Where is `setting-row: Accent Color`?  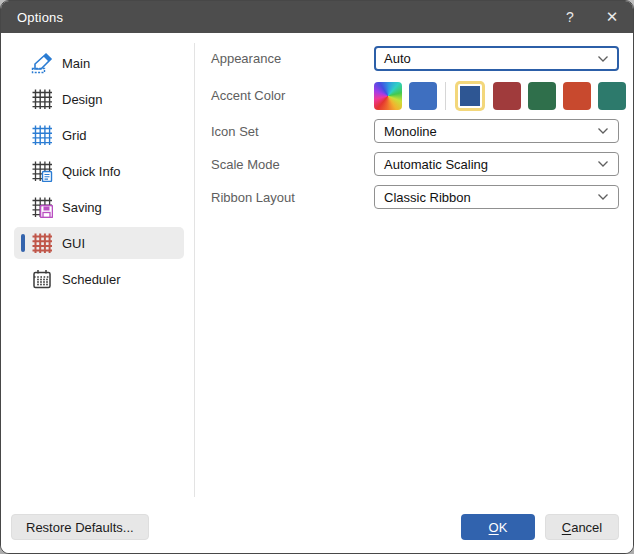
setting-row: Accent Color is located at coordinates (415, 96).